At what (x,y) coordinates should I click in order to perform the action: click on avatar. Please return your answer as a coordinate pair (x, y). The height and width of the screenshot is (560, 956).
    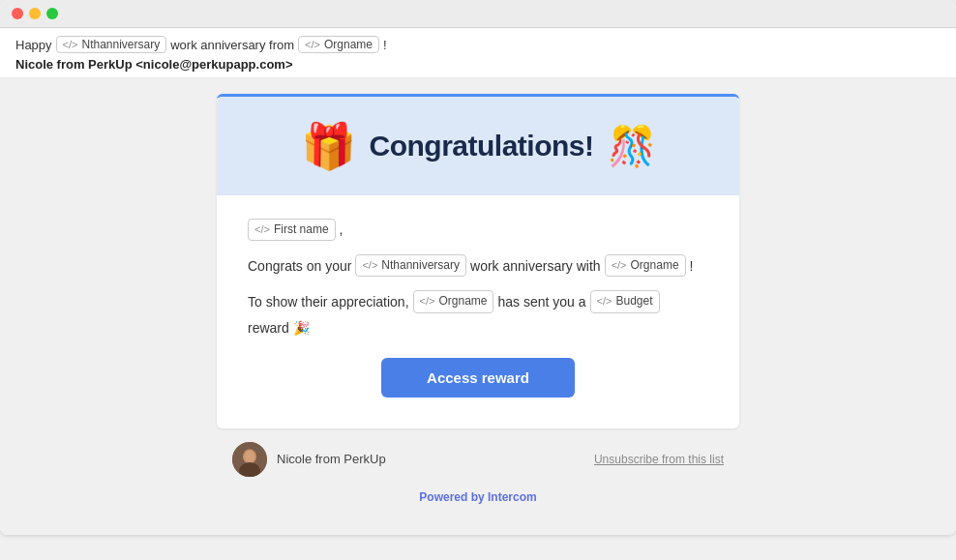
    Looking at the image, I should click on (250, 459).